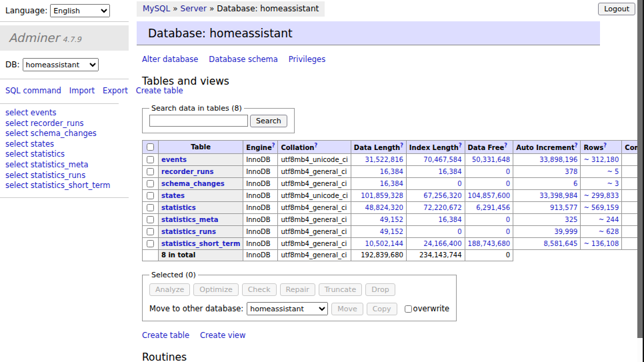 Image resolution: width=644 pixels, height=362 pixels. I want to click on link-database-schema: Database schema, so click(243, 59).